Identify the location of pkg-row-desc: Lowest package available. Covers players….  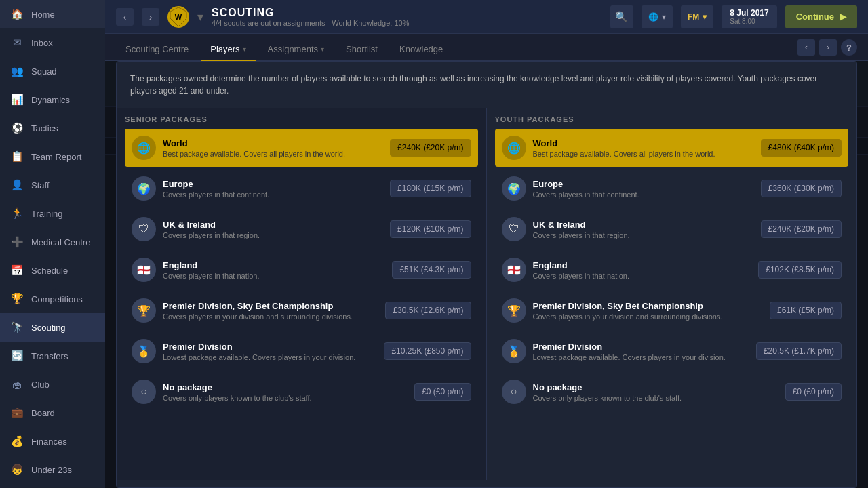
(642, 357).